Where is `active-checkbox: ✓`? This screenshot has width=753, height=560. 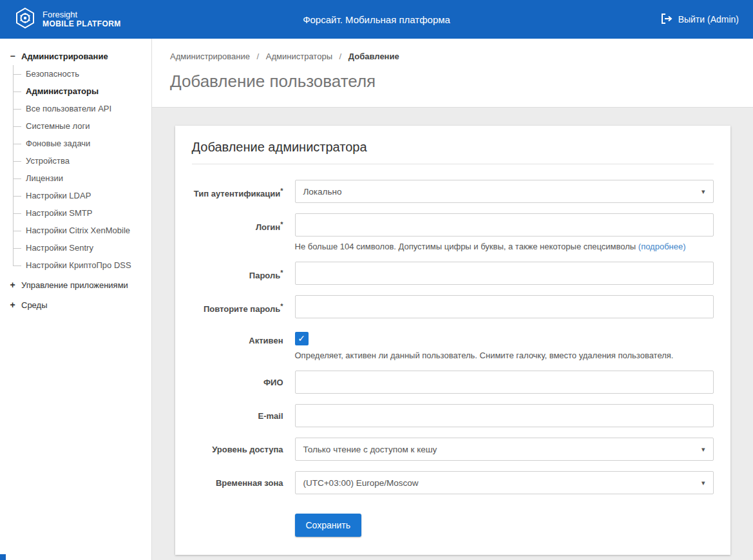 active-checkbox: ✓ is located at coordinates (301, 339).